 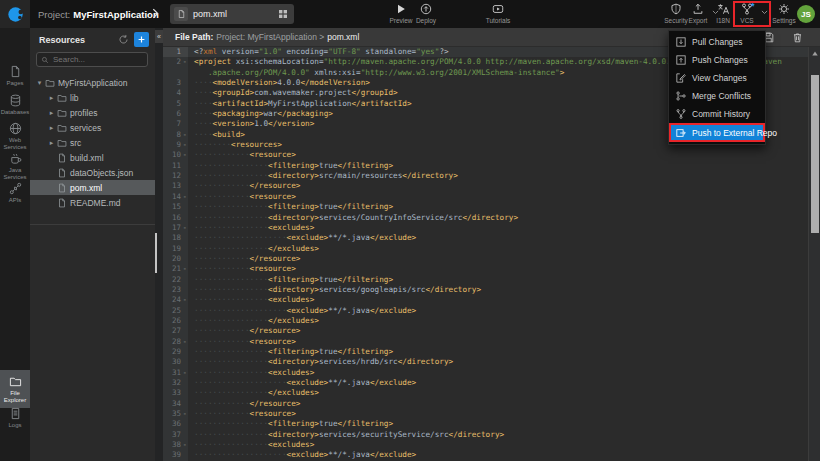 What do you see at coordinates (492, 155) in the screenshot?
I see `code-row: 10-············<resource>` at bounding box center [492, 155].